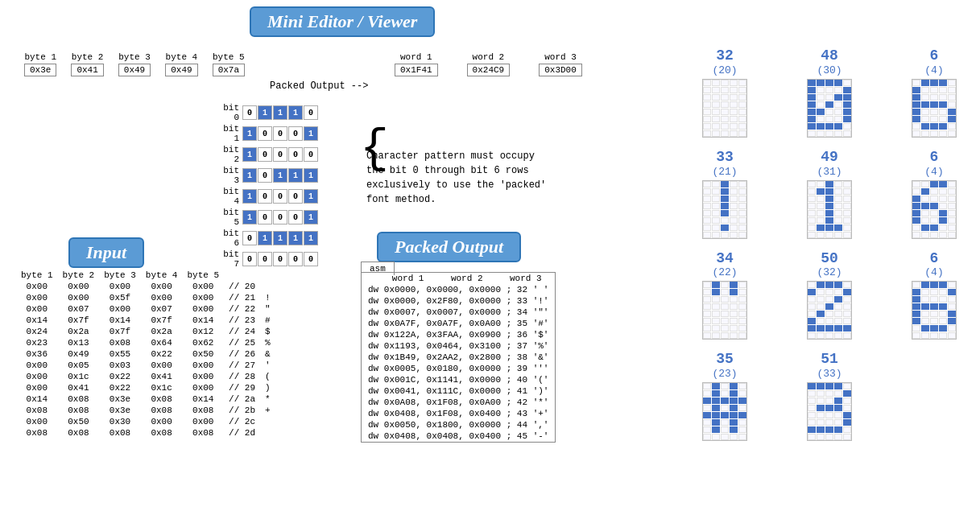 This screenshot has height=519, width=980. I want to click on table-cell: 0x5f, so click(120, 298).